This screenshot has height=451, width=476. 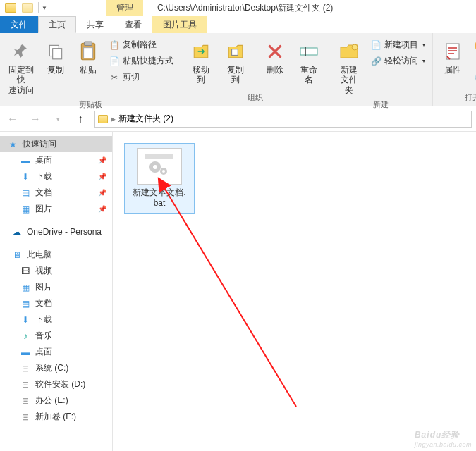 What do you see at coordinates (398, 61) in the screenshot?
I see `easy-access-button: 🔗 轻松访问▾` at bounding box center [398, 61].